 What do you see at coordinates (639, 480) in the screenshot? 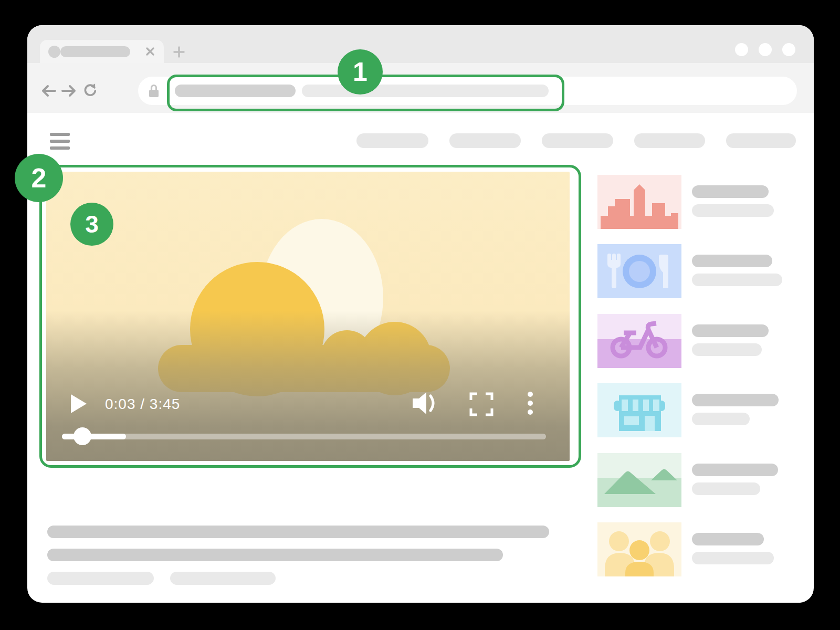
I see `mountains-icon` at bounding box center [639, 480].